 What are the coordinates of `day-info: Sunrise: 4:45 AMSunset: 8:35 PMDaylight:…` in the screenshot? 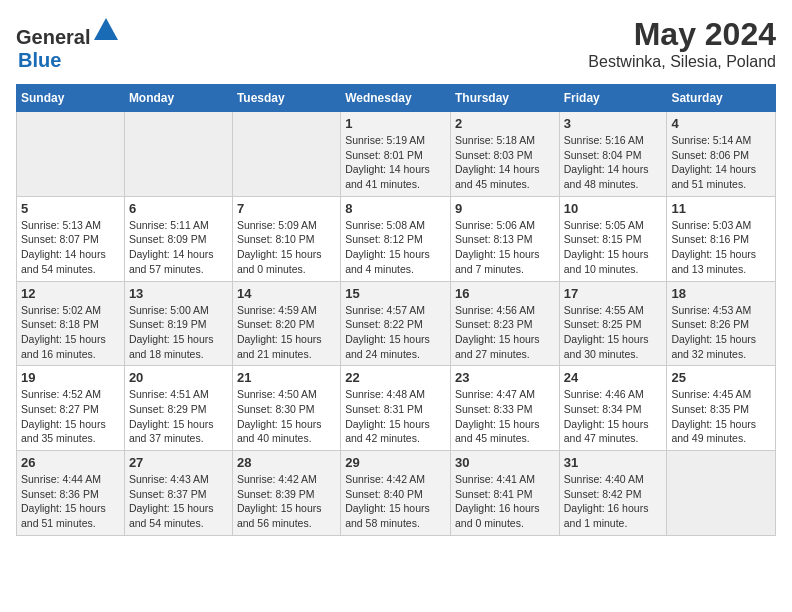 It's located at (721, 416).